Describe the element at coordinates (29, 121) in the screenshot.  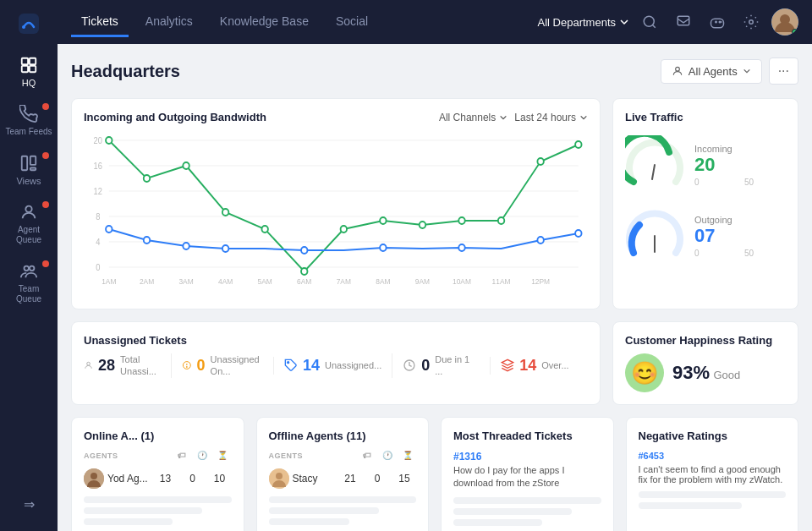
I see `sidebar-item-team-feeds: Team Feeds` at that location.